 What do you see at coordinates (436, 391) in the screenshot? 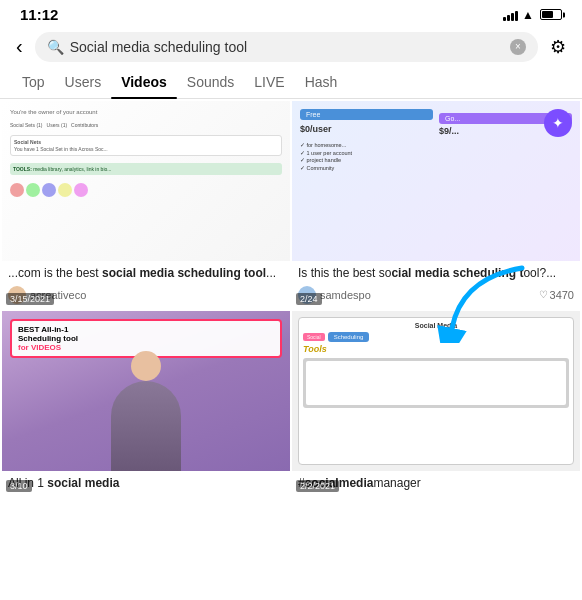
I see `thumb-screen-4: Social Media Social Scheduling Tools` at bounding box center [436, 391].